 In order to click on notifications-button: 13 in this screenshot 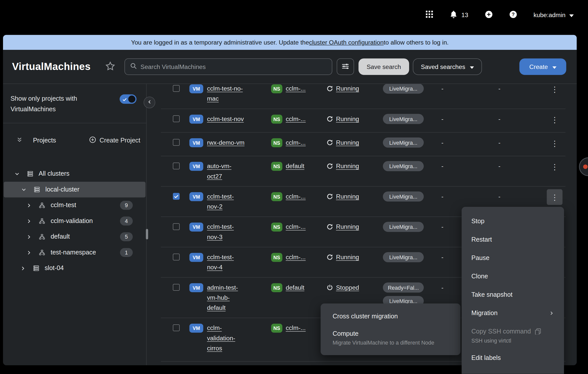, I will do `click(459, 15)`.